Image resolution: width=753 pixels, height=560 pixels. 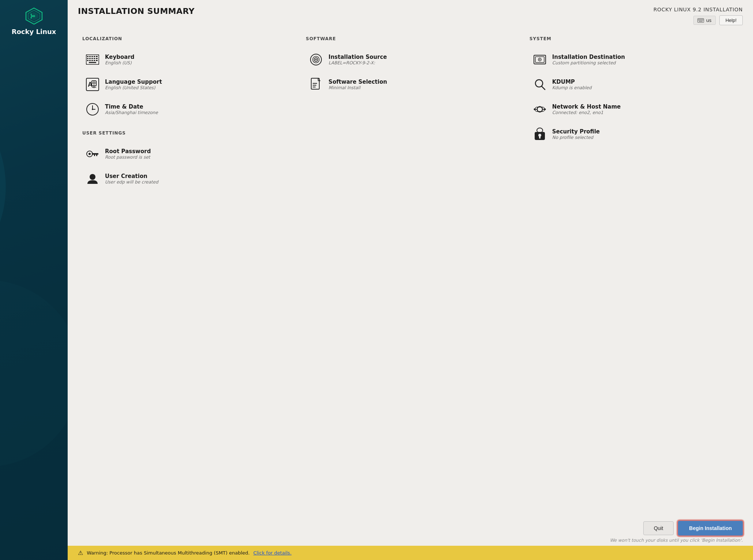 I want to click on warning-details-link: Click for details., so click(x=273, y=553).